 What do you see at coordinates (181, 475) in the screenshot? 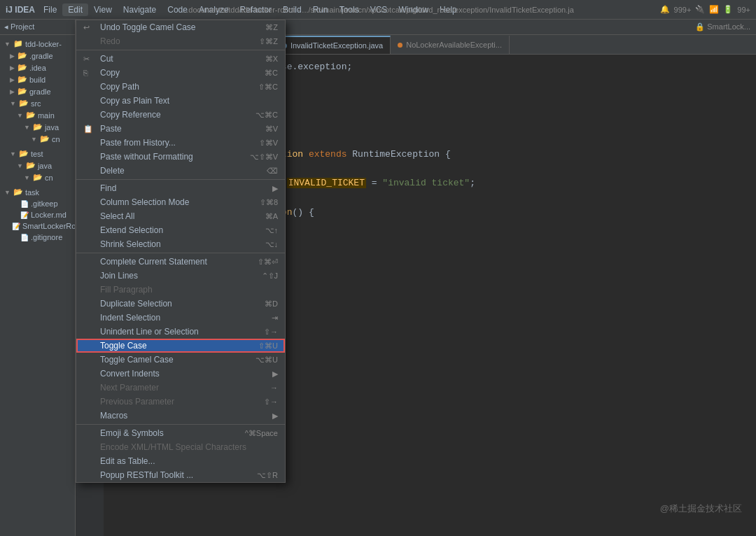
I see `menu-popup-restful: Popup RESTful Toolkit ... ⌥⇧R` at bounding box center [181, 475].